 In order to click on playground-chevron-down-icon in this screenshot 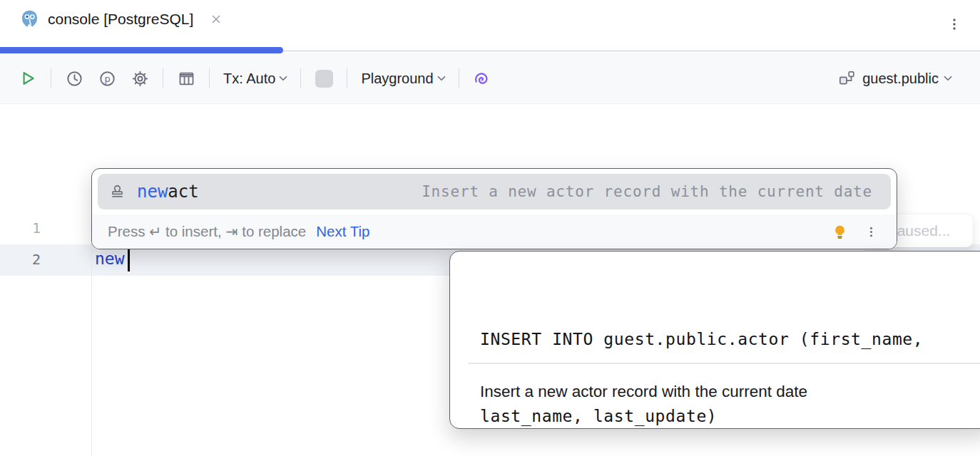, I will do `click(441, 78)`.